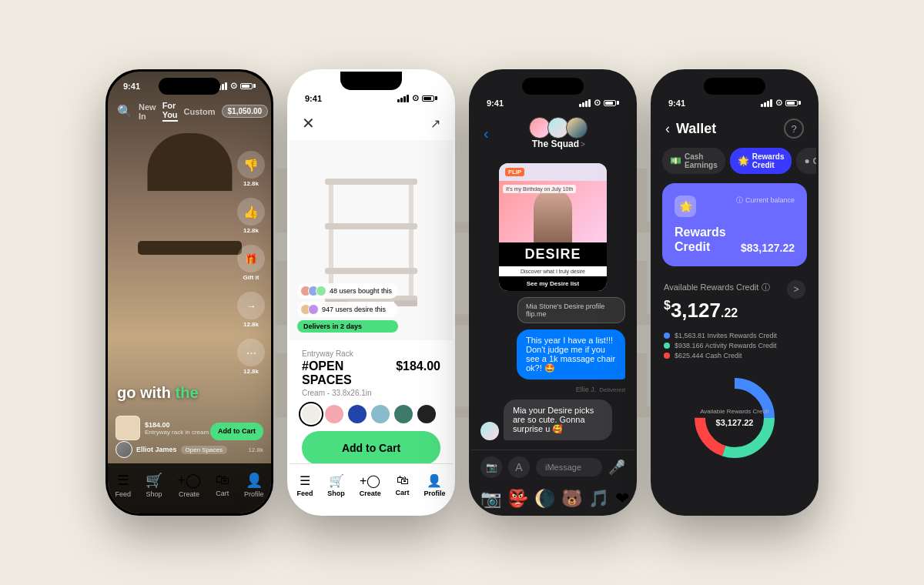 This screenshot has height=585, width=924. Describe the element at coordinates (553, 303) in the screenshot. I see `messages-area: FLIP It's my Birthday on July 10th DESIR…` at that location.